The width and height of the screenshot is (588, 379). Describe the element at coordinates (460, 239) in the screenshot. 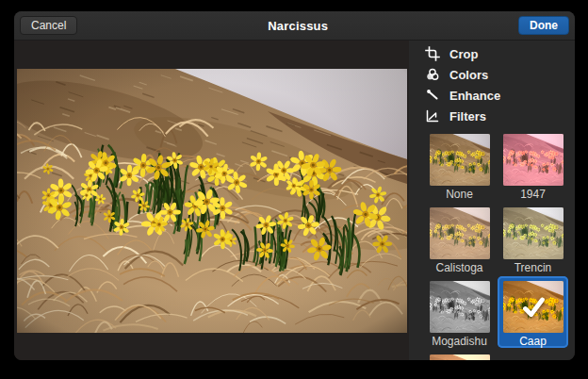

I see `filter-option-calistoga: Calistoga` at that location.